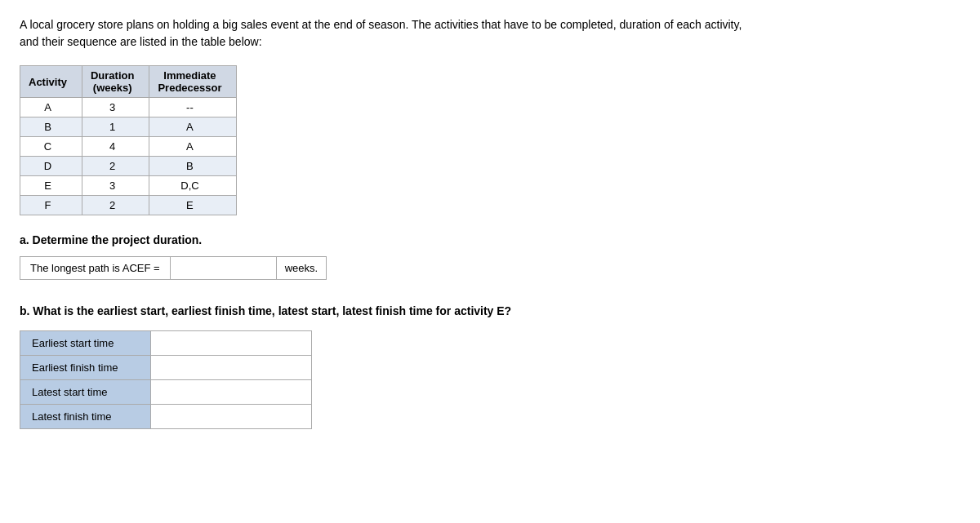  I want to click on table-cell: D,C, so click(193, 186).